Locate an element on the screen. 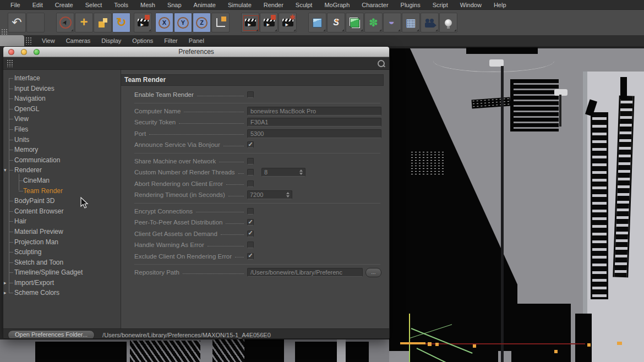 Image resolution: width=644 pixels, height=362 pixels. menu-select: Select is located at coordinates (94, 5).